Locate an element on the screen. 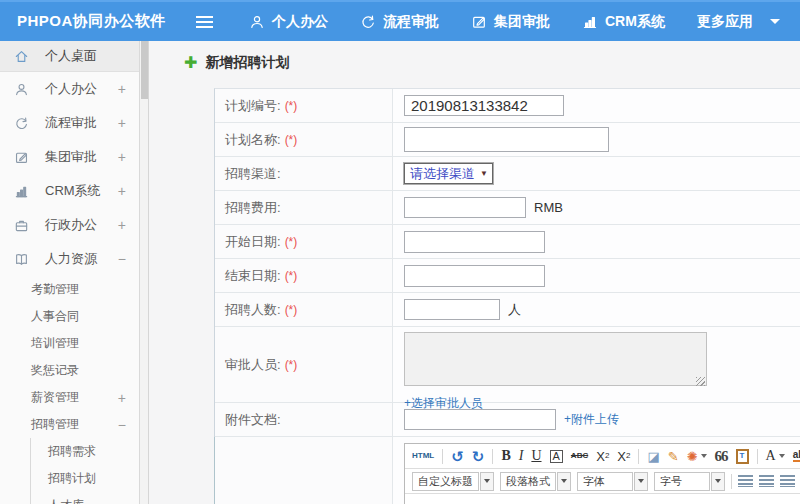 This screenshot has height=504, width=800. form-row-4: 招聘费用:RMB is located at coordinates (508, 208).